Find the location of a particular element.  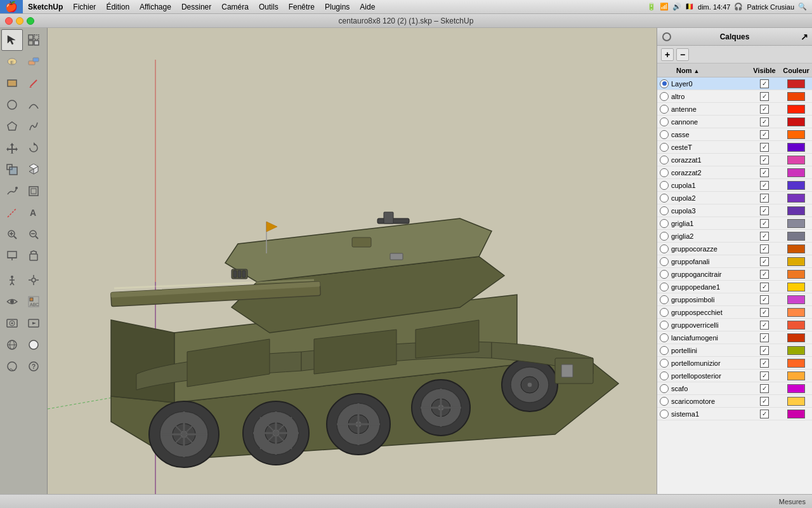

layer-row: griglia1✓ is located at coordinates (735, 224).